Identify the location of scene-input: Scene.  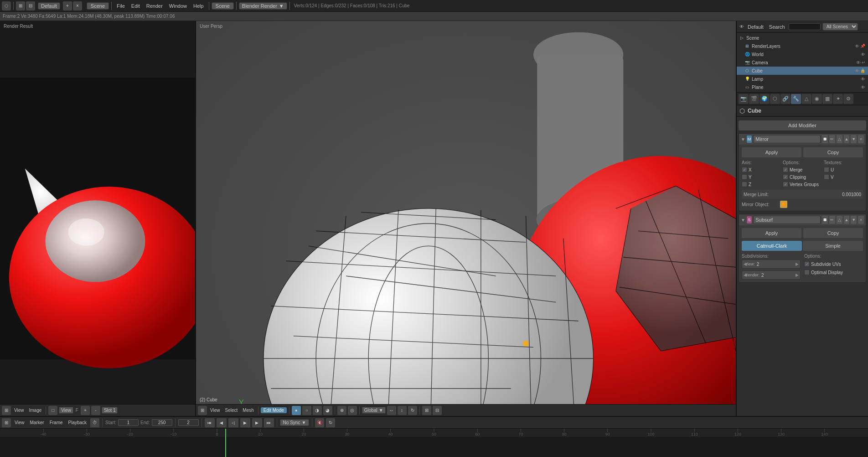
(222, 6).